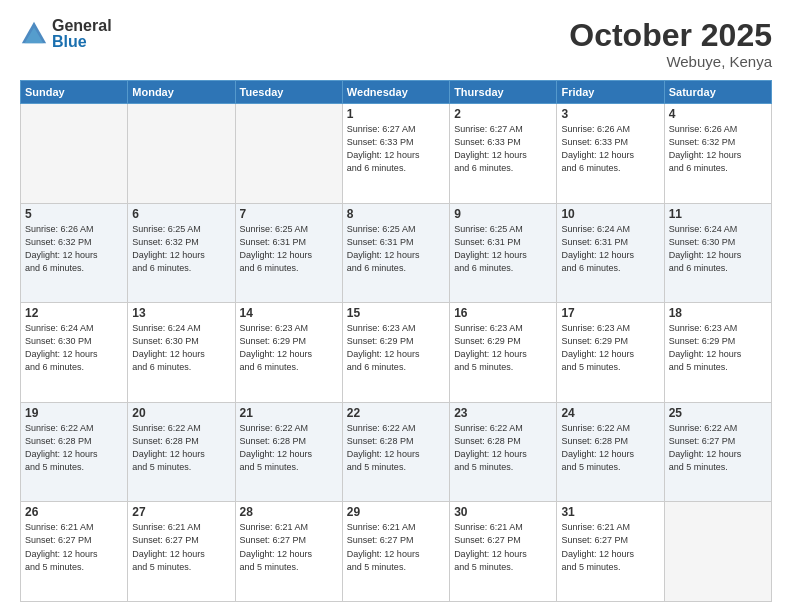  Describe the element at coordinates (396, 353) in the screenshot. I see `table-row: 15Sunrise: 6:23 AM Sunset: 6:29 PM Dayli…` at that location.